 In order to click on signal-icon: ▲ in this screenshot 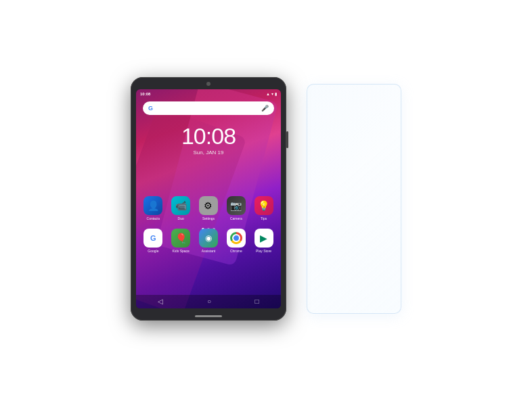, I will do `click(268, 94)`.